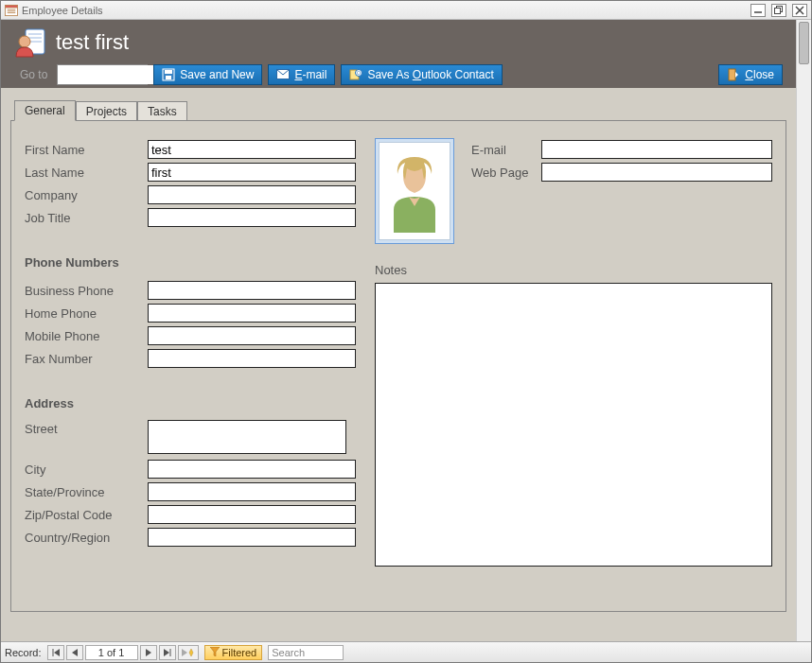 The image size is (812, 663). I want to click on home-phone-label: Home Phone, so click(86, 314).